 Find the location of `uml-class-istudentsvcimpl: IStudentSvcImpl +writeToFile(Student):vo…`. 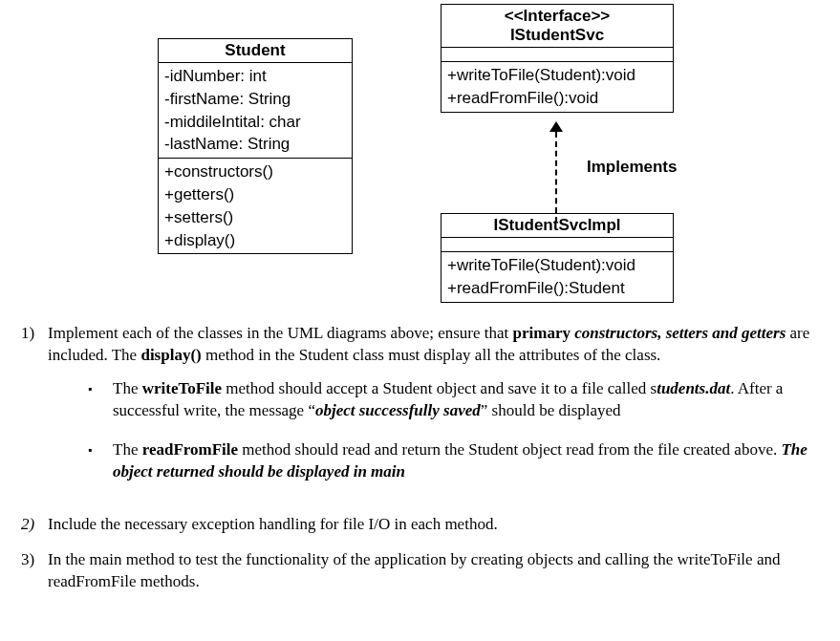

uml-class-istudentsvcimpl: IStudentSvcImpl +writeToFile(Student):vo… is located at coordinates (557, 258).